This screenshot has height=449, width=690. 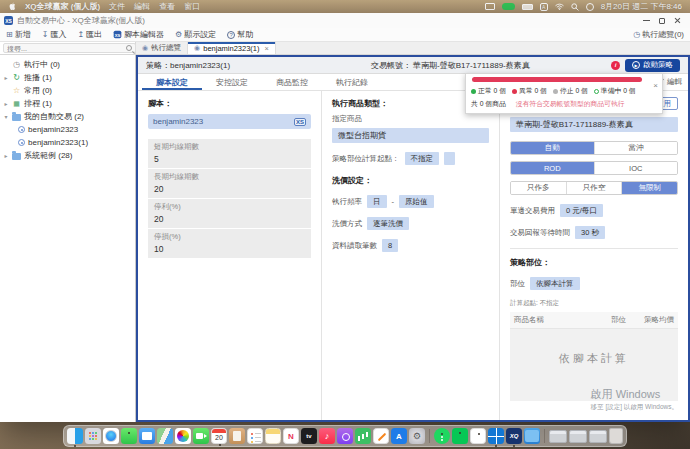 I want to click on apple-menu-icon, so click(x=12, y=6).